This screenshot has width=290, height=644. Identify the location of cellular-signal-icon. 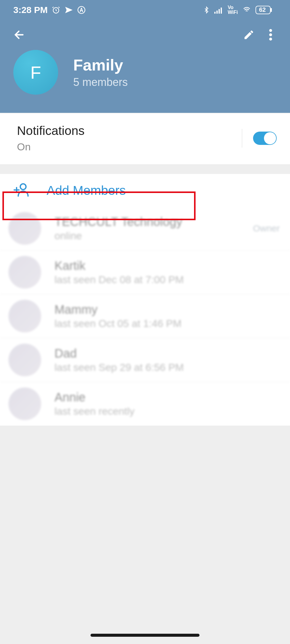
(219, 10).